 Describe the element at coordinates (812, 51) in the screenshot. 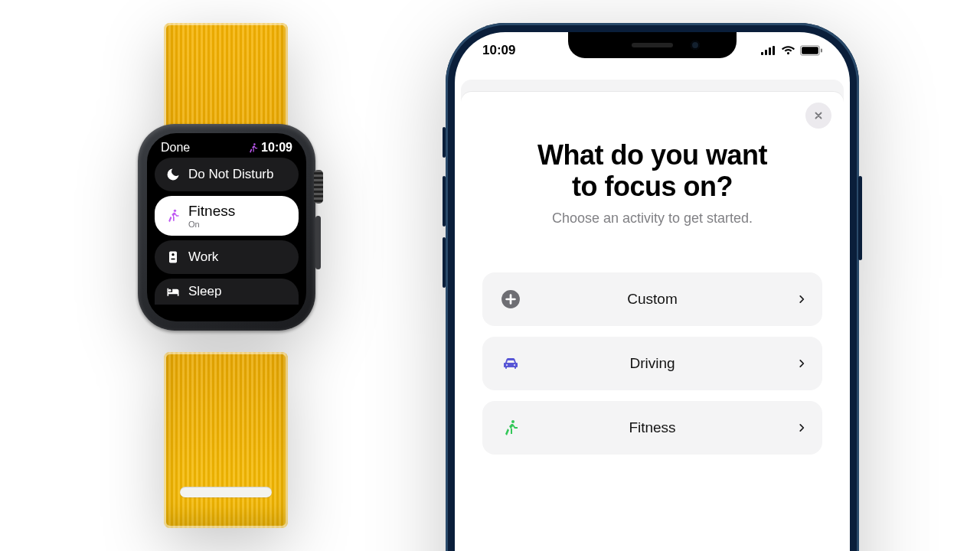

I see `battery-icon` at that location.